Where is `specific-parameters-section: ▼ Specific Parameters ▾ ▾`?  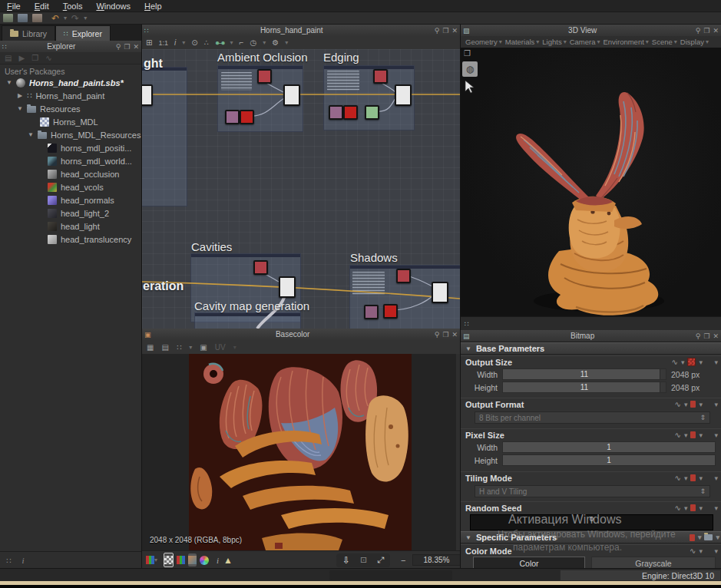
specific-parameters-section: ▼ Specific Parameters ▾ ▾ is located at coordinates (591, 537).